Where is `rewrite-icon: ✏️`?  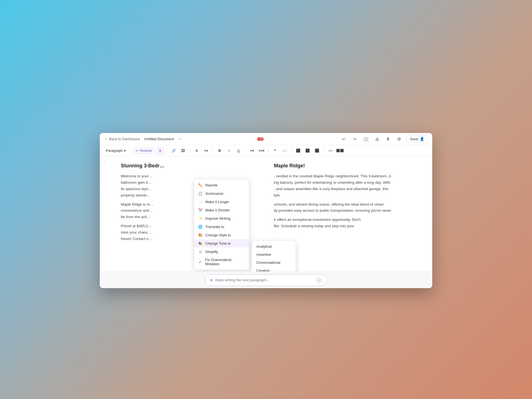
rewrite-icon: ✏️ is located at coordinates (200, 185).